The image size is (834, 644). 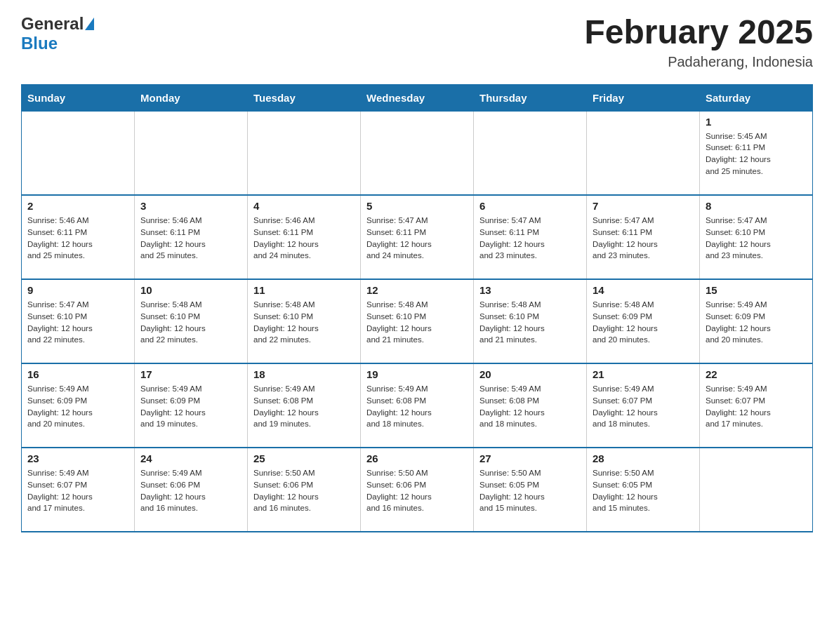 I want to click on calendar-day-cell: 16Sunrise: 5:49 AM Sunset: 6:09 PM Dayli…, so click(x=79, y=405).